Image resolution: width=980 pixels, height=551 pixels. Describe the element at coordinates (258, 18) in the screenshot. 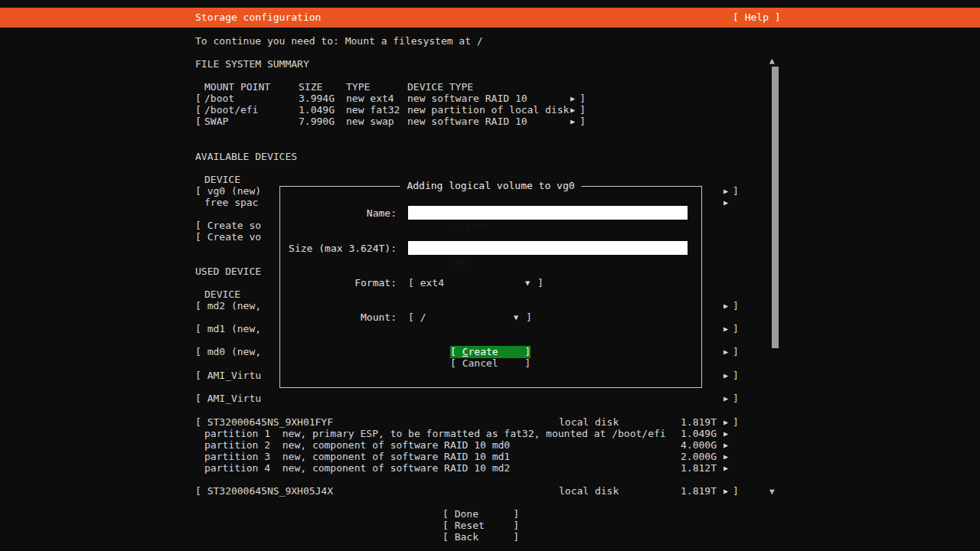

I see `page-title: Storage configuration` at that location.